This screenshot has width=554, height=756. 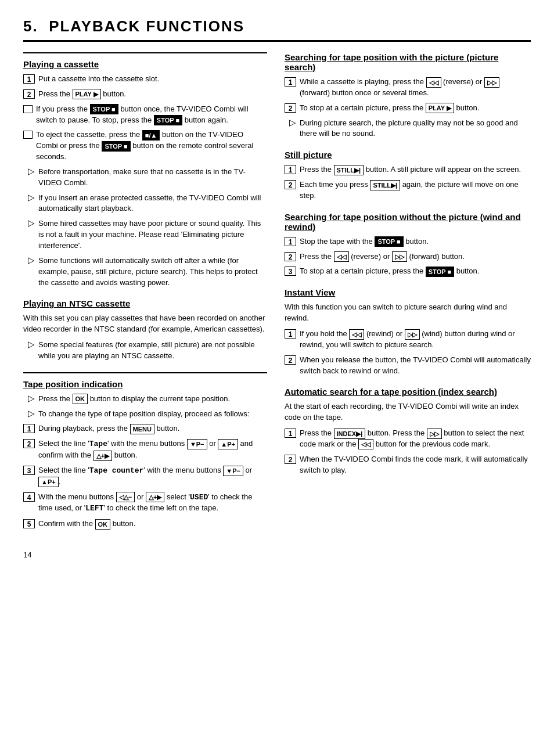 I want to click on section-title-still-picture: Still picture, so click(x=408, y=154).